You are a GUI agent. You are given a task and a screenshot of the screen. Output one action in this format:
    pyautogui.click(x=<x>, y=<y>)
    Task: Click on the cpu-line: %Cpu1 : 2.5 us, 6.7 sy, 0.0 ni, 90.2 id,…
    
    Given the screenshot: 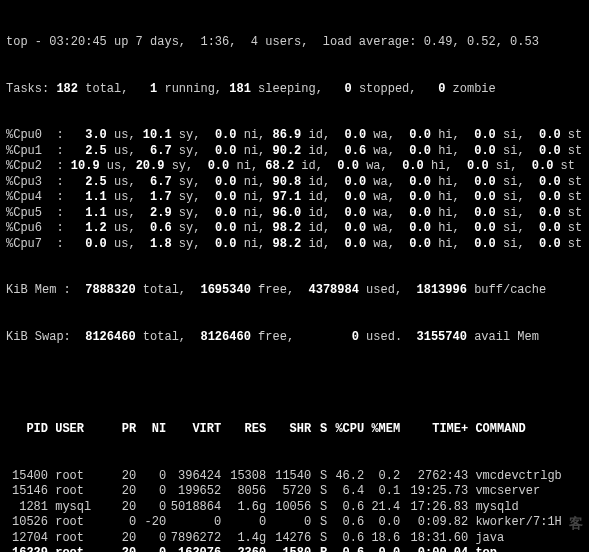 What is the action you would take?
    pyautogui.click(x=294, y=152)
    